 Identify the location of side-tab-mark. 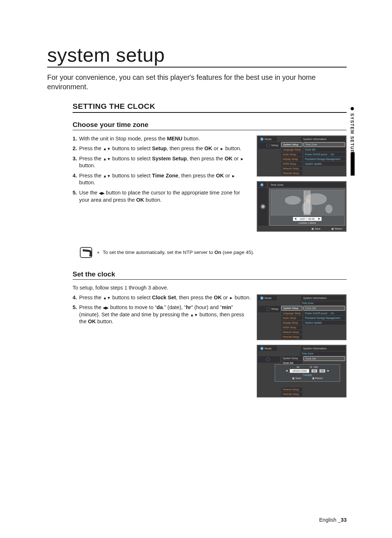
(353, 164).